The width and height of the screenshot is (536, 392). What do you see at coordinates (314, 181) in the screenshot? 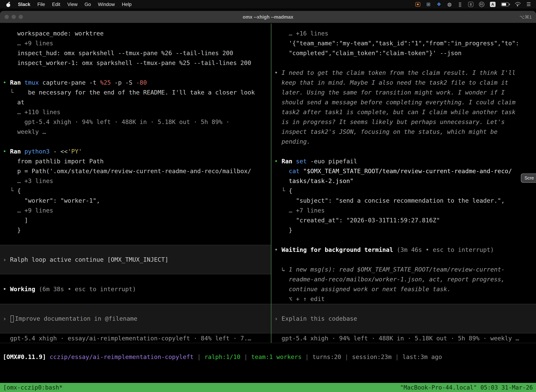
I see `text-segment: tasks/task-2.json"` at bounding box center [314, 181].